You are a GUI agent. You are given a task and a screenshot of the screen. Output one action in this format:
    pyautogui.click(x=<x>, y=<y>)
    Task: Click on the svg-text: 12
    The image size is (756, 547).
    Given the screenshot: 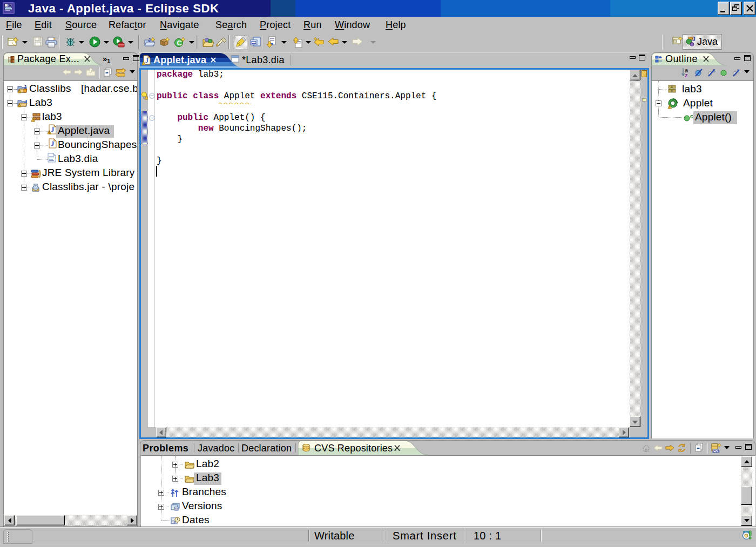 What is the action you would take?
    pyautogui.click(x=174, y=522)
    